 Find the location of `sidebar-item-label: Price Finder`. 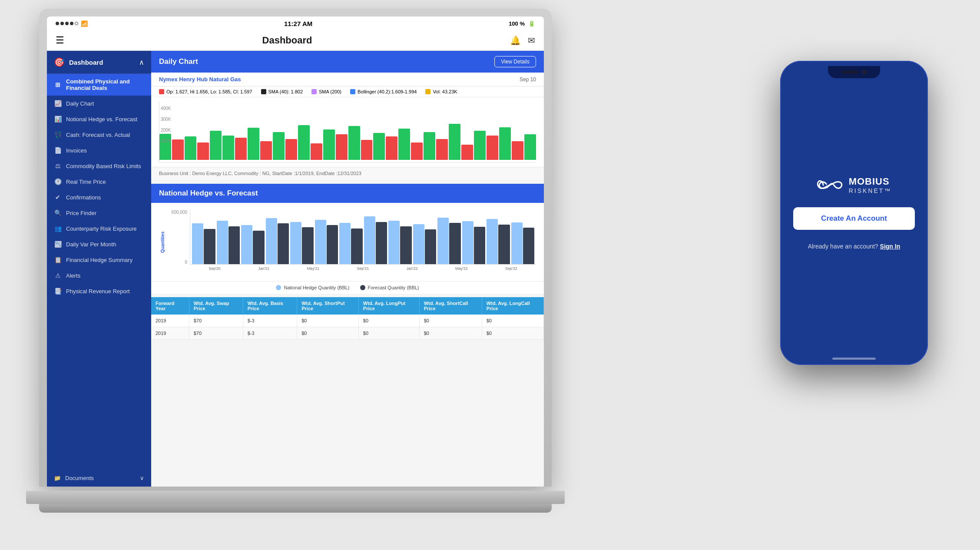

sidebar-item-label: Price Finder is located at coordinates (105, 213).